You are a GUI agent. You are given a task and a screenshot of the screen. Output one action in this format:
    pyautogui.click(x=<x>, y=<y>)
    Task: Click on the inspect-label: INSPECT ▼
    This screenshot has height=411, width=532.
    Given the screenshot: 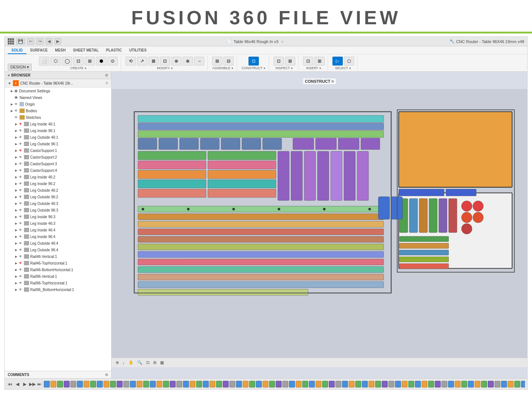 What is the action you would take?
    pyautogui.click(x=284, y=68)
    